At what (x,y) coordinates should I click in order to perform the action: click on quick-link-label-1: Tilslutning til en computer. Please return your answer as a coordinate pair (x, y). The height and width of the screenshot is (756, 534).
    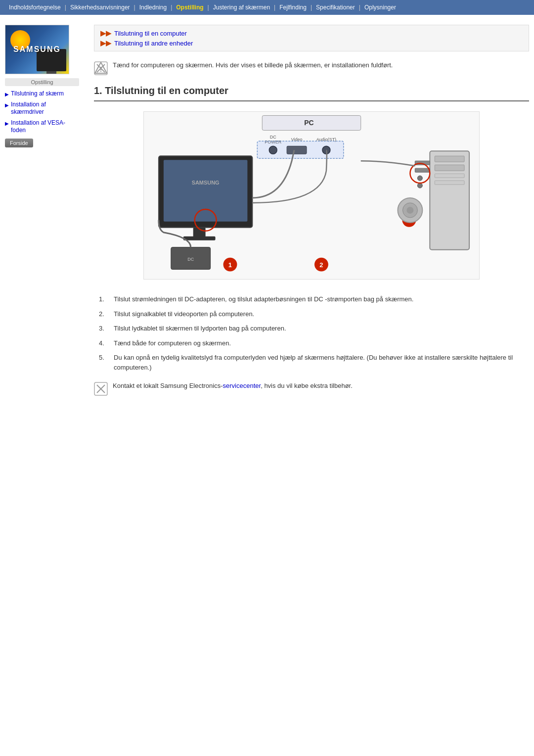
    Looking at the image, I should click on (150, 34).